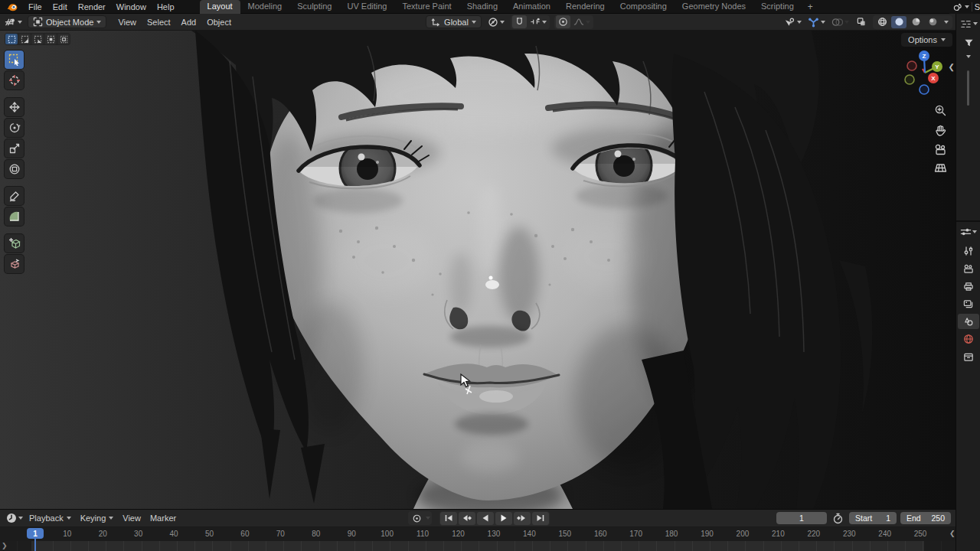 This screenshot has width=980, height=551. Describe the element at coordinates (132, 7) in the screenshot. I see `menu-window: Window` at that location.